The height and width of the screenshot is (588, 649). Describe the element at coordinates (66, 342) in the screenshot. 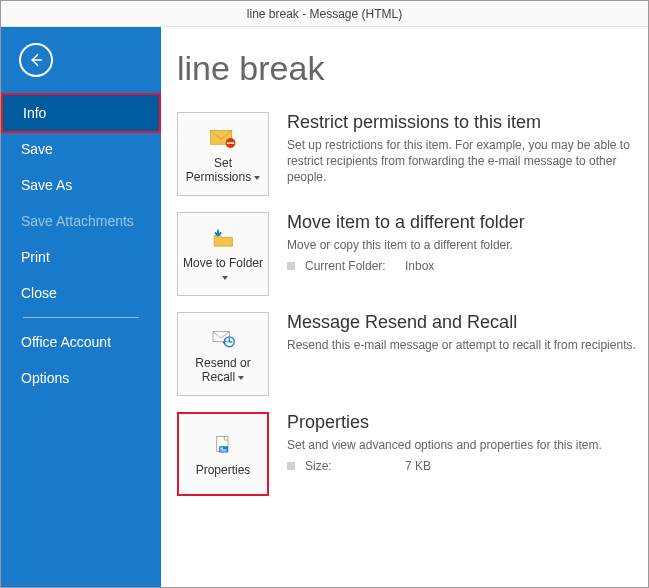

I see `nav-label: Office Account` at that location.